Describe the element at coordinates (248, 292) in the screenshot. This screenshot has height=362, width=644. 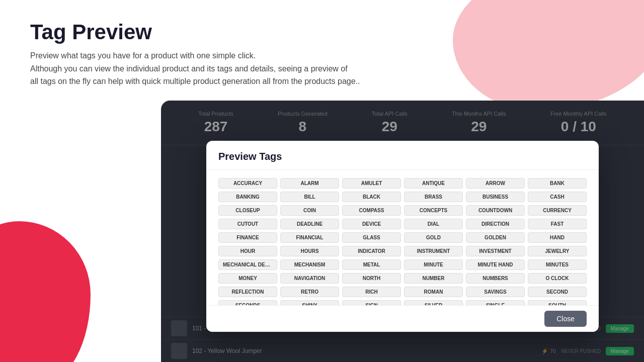
I see `tag-badge: REFLECTION` at that location.